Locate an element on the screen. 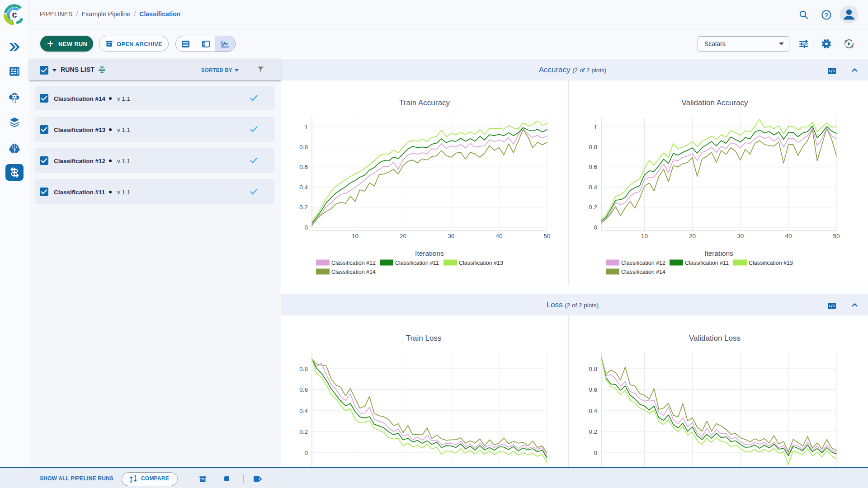 The width and height of the screenshot is (868, 488). svg-text: Validation Accuracy is located at coordinates (715, 103).